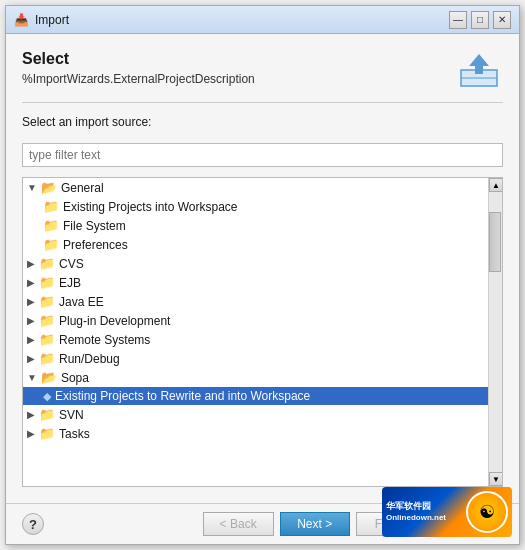 This screenshot has width=525, height=550. I want to click on scroll-thumb, so click(495, 242).